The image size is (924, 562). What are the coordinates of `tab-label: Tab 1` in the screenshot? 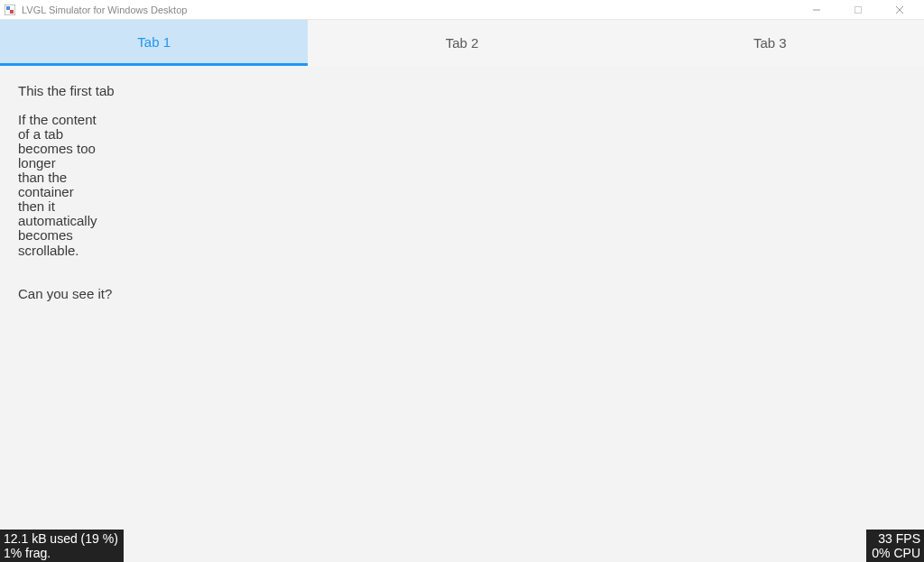 It's located at (153, 41).